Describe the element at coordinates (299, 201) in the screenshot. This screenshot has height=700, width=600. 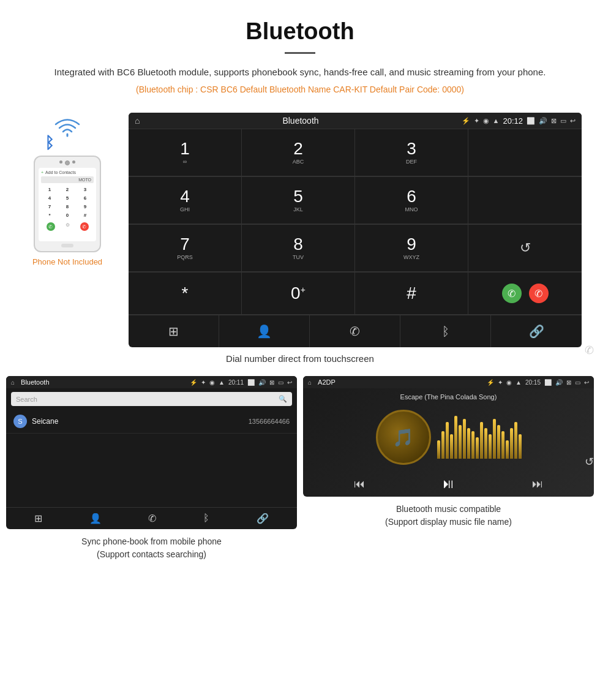
I see `dial-key-5: 5 JKL` at that location.